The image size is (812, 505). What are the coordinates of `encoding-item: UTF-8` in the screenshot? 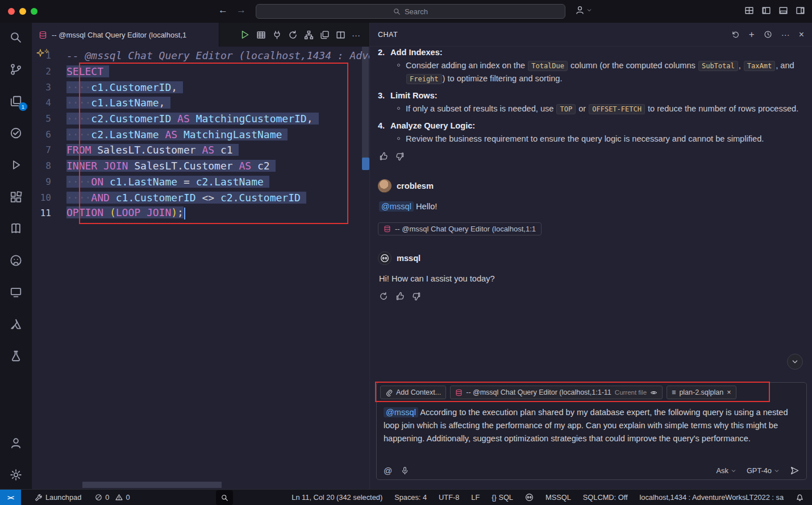 It's located at (449, 497).